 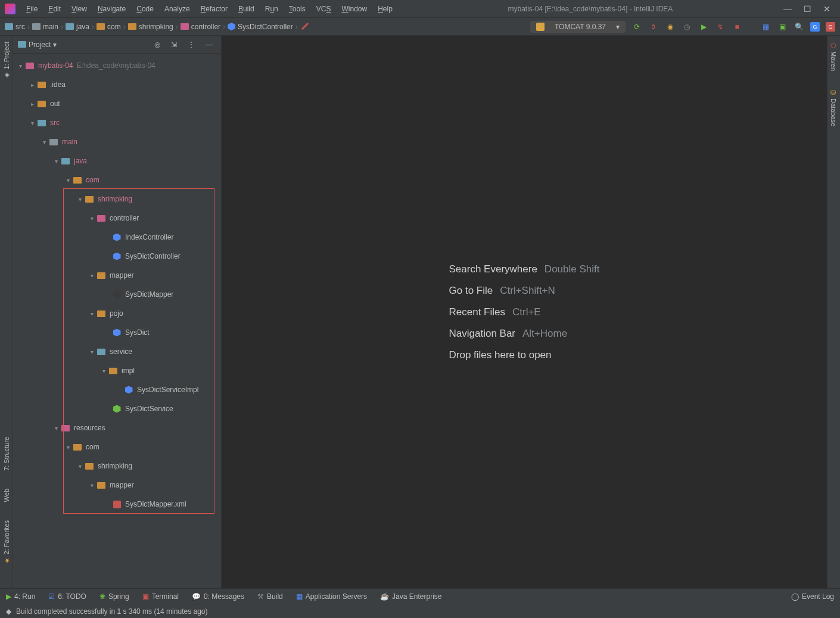 I want to click on tool-todo: ☑6: TODO, so click(x=67, y=597).